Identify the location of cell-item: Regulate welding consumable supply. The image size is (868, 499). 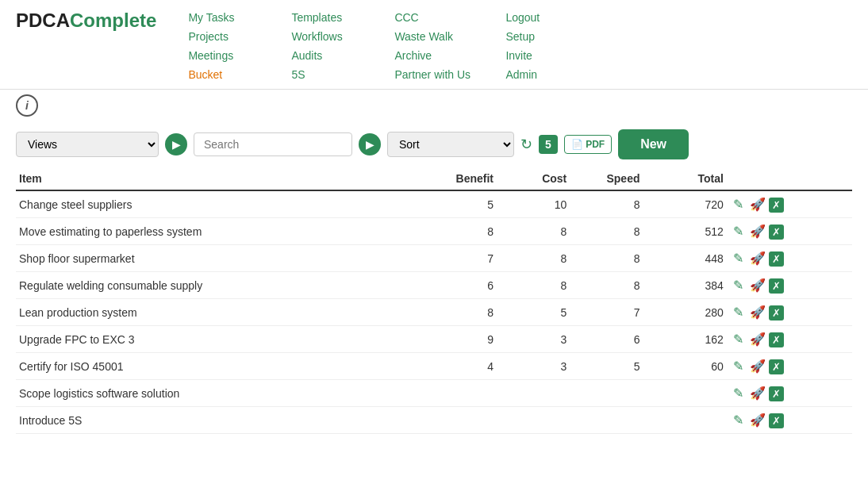
(214, 286).